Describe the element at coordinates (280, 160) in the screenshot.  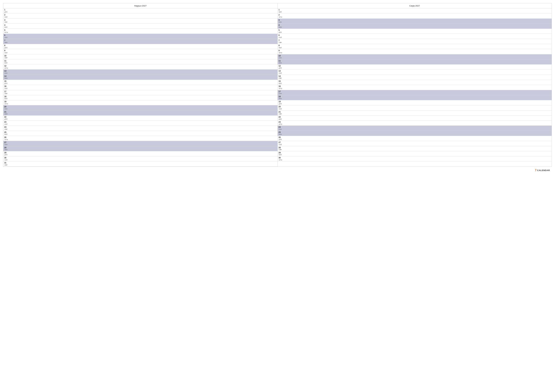
I see `april-day-name: ЖҮМ` at that location.